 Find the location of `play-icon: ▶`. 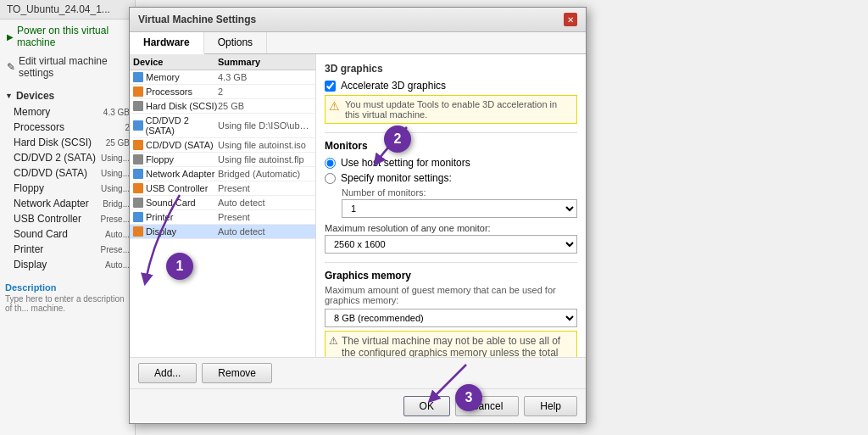

play-icon: ▶ is located at coordinates (10, 37).